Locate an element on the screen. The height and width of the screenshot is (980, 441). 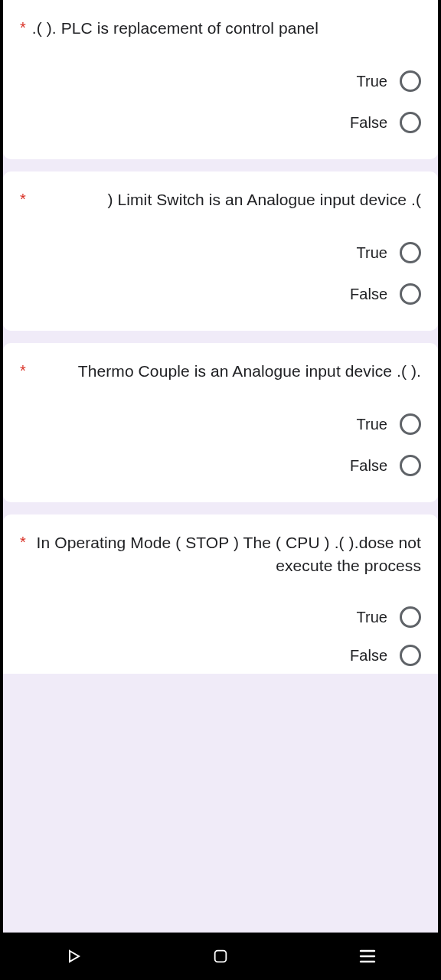
system-nav-bar is located at coordinates (220, 956).